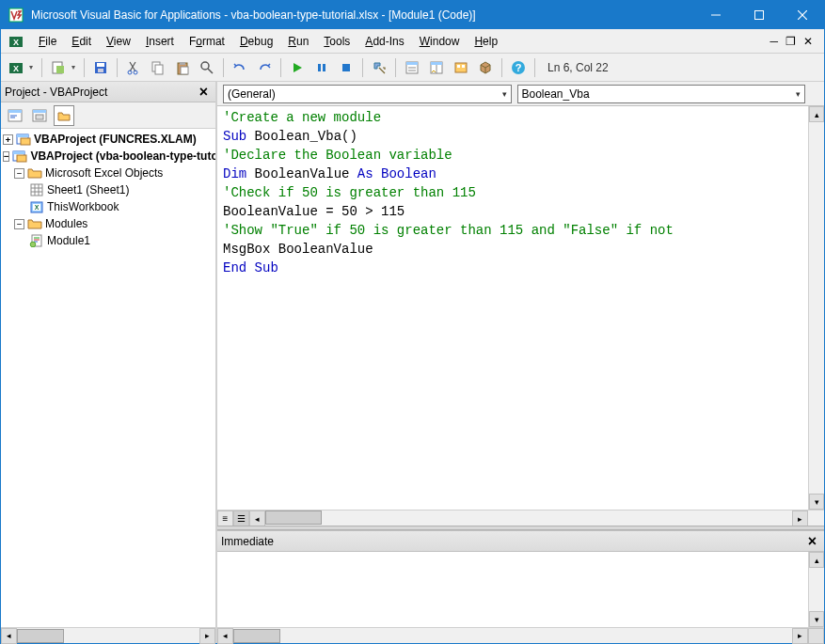  What do you see at coordinates (461, 68) in the screenshot?
I see `object-browser-button` at bounding box center [461, 68].